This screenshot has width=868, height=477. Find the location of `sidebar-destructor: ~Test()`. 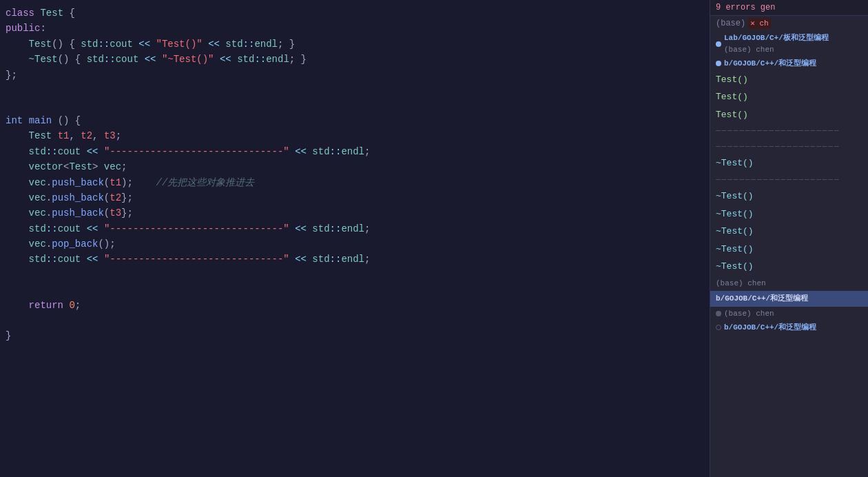

sidebar-destructor: ~Test() is located at coordinates (789, 163).